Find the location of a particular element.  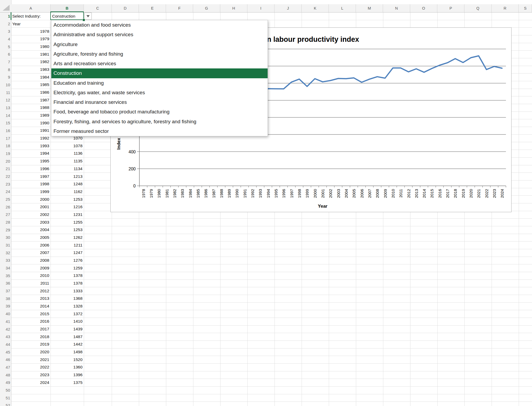

row-header-19: 19 is located at coordinates (5, 153).